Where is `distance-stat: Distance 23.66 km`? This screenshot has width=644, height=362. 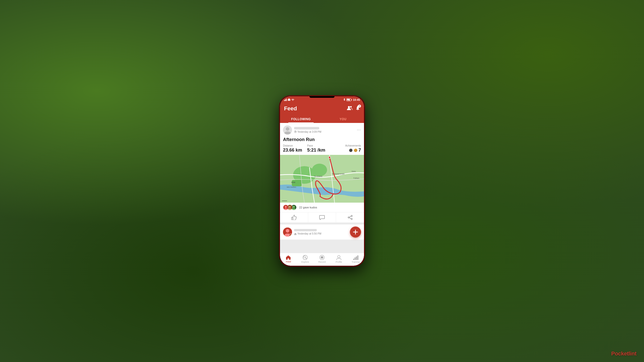
distance-stat: Distance 23.66 km is located at coordinates (293, 149).